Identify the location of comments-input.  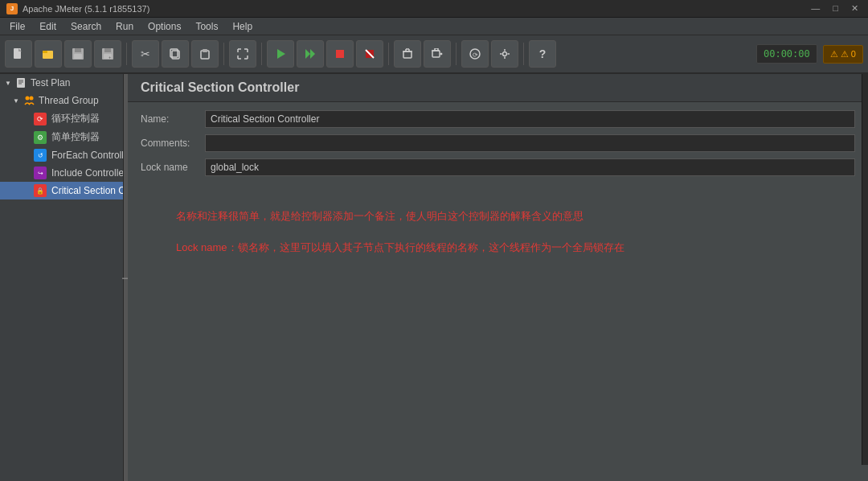
(530, 143).